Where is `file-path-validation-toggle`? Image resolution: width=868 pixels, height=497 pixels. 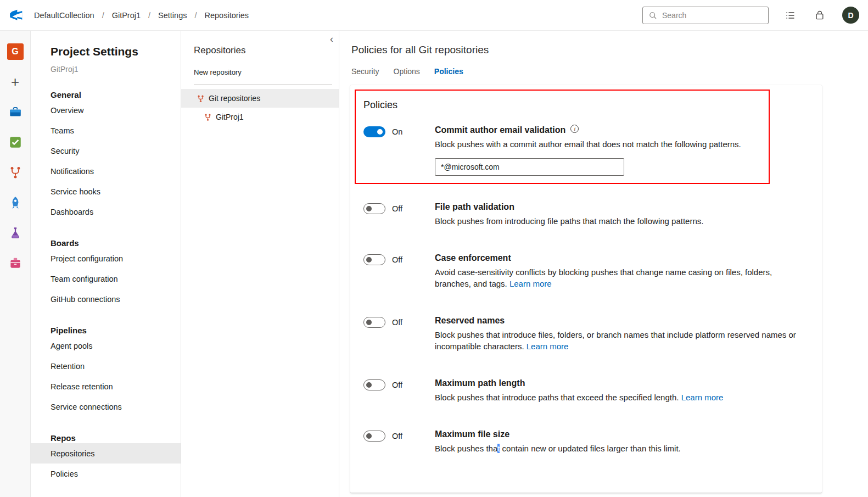
file-path-validation-toggle is located at coordinates (374, 209).